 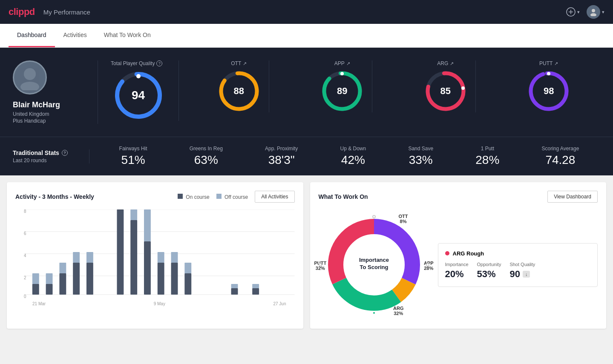 What do you see at coordinates (556, 64) in the screenshot?
I see `putt-arrow: ↗` at bounding box center [556, 64].